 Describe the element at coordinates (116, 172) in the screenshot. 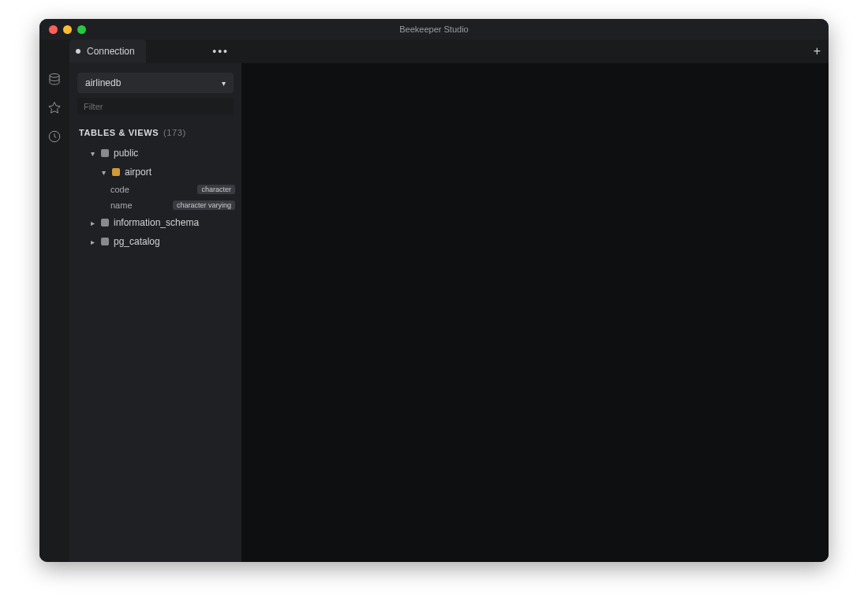

I see `table-icon` at that location.